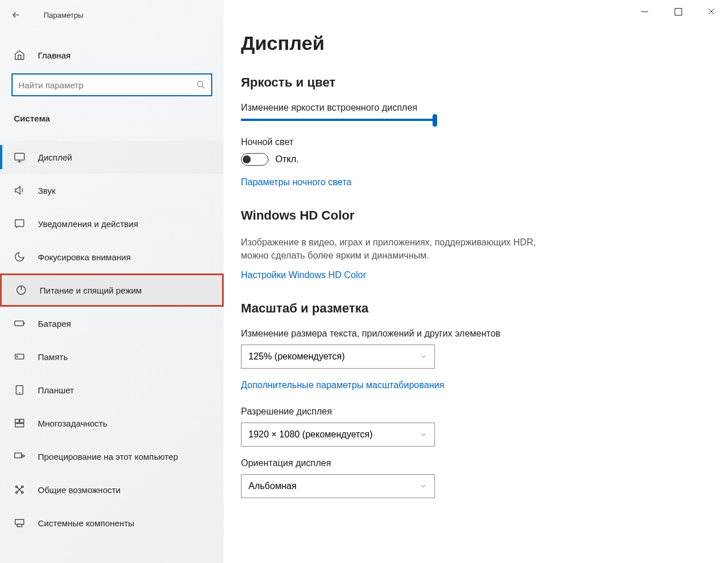  Describe the element at coordinates (477, 275) in the screenshot. I see `hdcolor-settings-link: Настройки Windows HD Color` at that location.